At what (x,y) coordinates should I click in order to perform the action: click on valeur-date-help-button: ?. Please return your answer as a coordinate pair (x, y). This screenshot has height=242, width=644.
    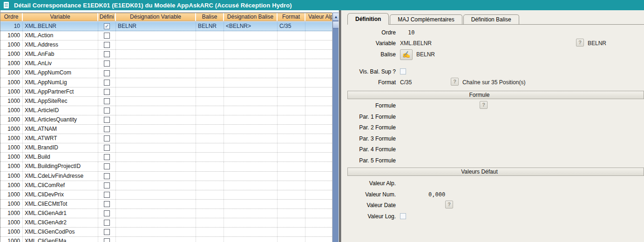
    Looking at the image, I should click on (449, 205).